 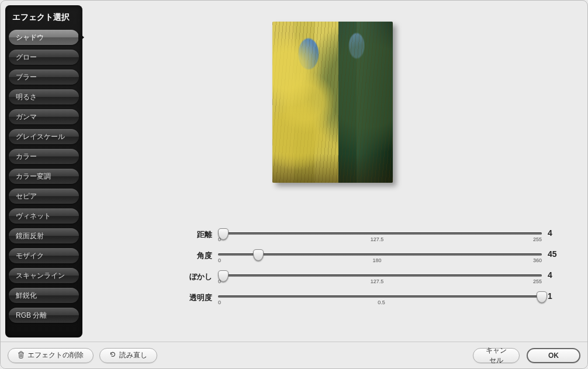 I want to click on slider-track: 0 0.5, so click(x=380, y=300).